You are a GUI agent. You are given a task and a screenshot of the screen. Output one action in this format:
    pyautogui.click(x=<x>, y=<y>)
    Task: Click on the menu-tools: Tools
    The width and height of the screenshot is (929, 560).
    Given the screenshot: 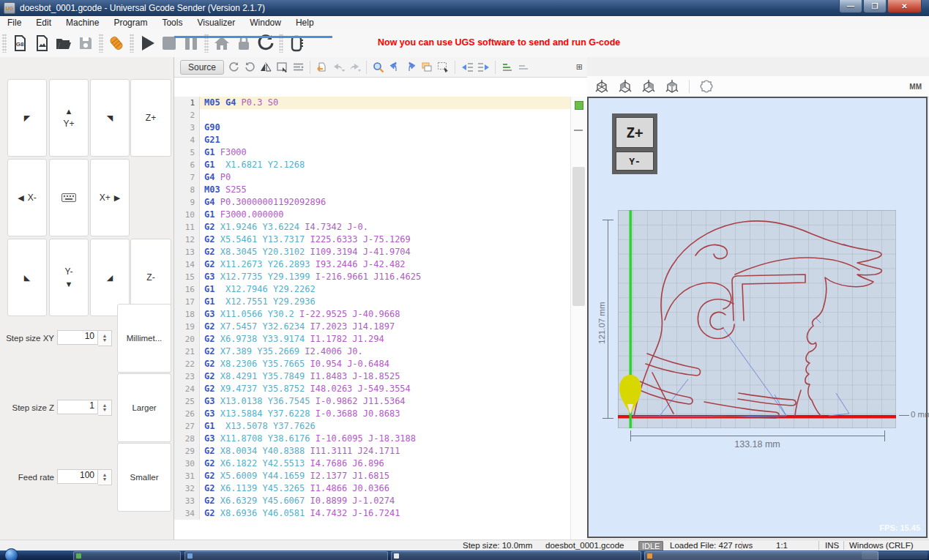 What is the action you would take?
    pyautogui.click(x=172, y=23)
    